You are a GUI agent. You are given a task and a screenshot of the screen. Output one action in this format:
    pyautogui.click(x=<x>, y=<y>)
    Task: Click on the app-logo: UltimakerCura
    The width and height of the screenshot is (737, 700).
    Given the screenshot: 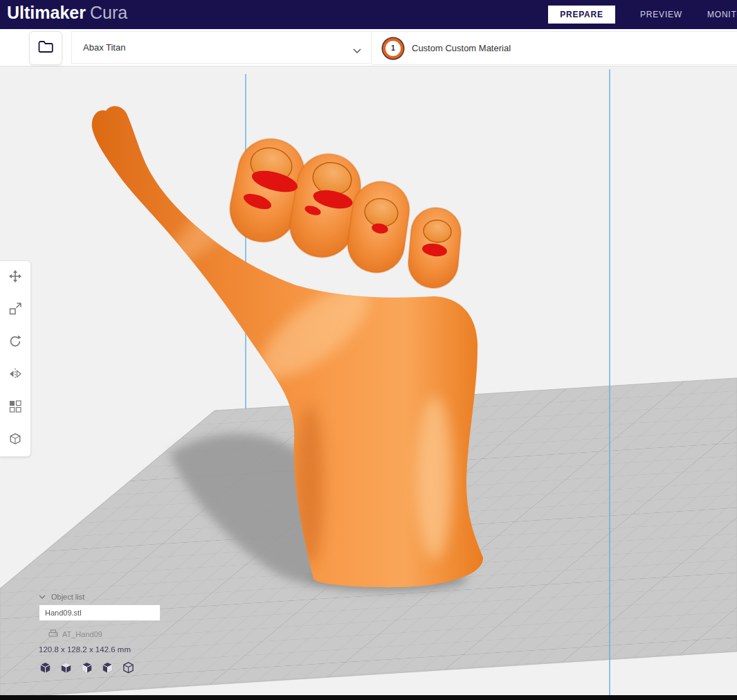 What is the action you would take?
    pyautogui.click(x=67, y=12)
    